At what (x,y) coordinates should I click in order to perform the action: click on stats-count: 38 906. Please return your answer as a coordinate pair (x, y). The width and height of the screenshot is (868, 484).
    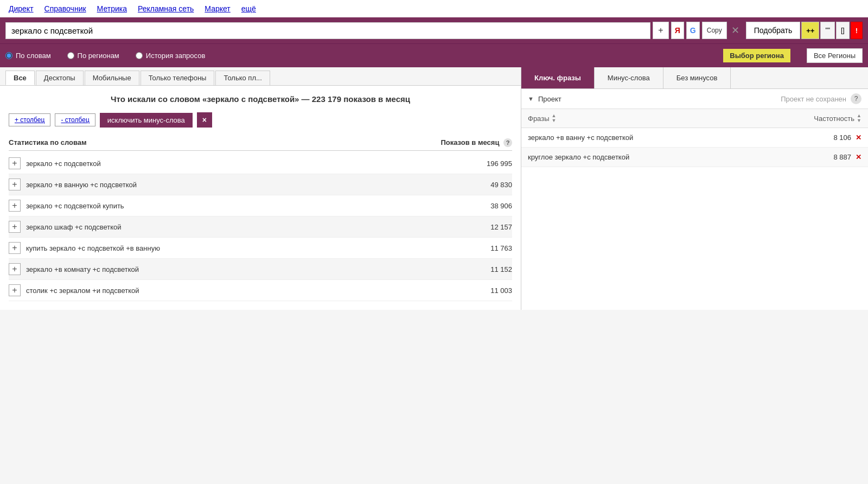
    Looking at the image, I should click on (490, 206).